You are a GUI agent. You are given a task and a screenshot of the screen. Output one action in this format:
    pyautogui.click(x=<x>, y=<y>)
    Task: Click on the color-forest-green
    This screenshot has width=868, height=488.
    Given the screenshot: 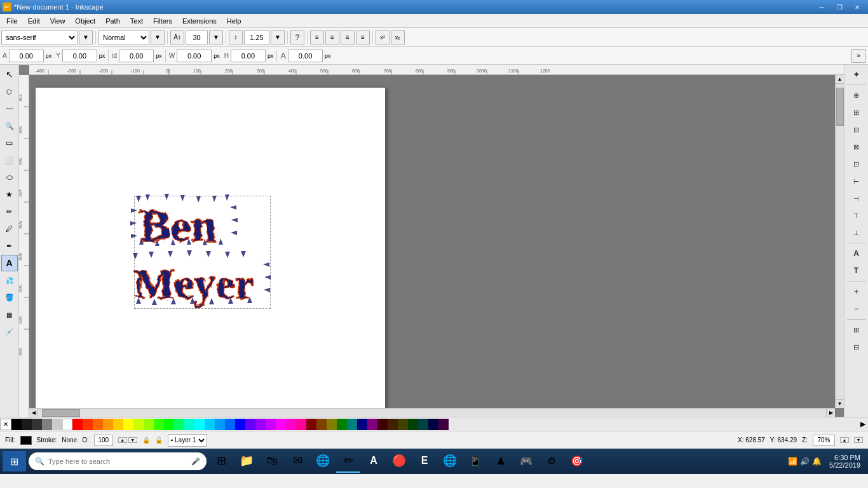 What is the action you would take?
    pyautogui.click(x=413, y=424)
    